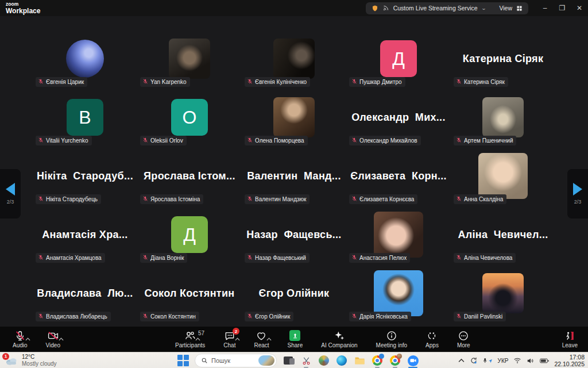 This screenshot has width=588, height=368. Describe the element at coordinates (288, 361) in the screenshot. I see `task-view-button` at that location.